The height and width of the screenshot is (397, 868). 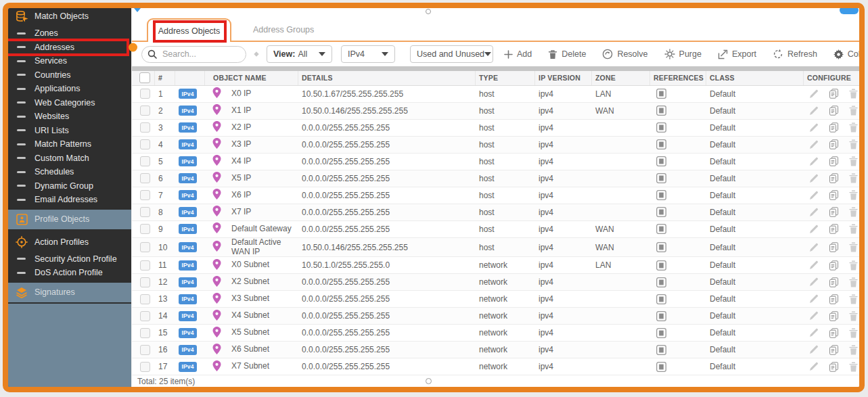 What do you see at coordinates (70, 89) in the screenshot?
I see `sidebar-item-applications: Applications` at bounding box center [70, 89].